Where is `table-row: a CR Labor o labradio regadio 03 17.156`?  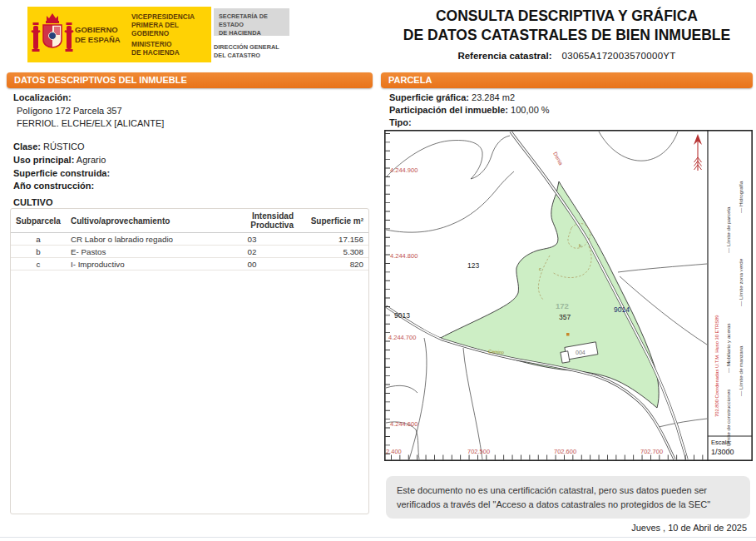 table-row: a CR Labor o labradio regadio 03 17.156 is located at coordinates (190, 240).